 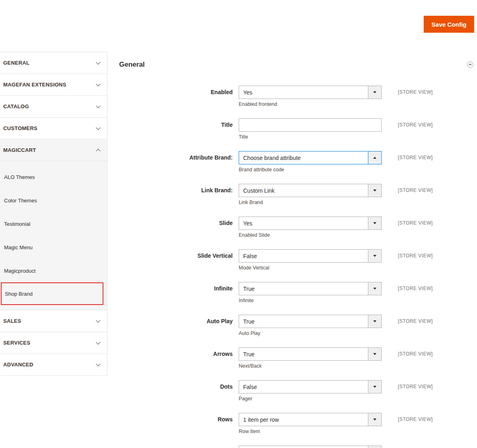 What do you see at coordinates (19, 177) in the screenshot?
I see `sidebar-item-label: ALO Themes` at bounding box center [19, 177].